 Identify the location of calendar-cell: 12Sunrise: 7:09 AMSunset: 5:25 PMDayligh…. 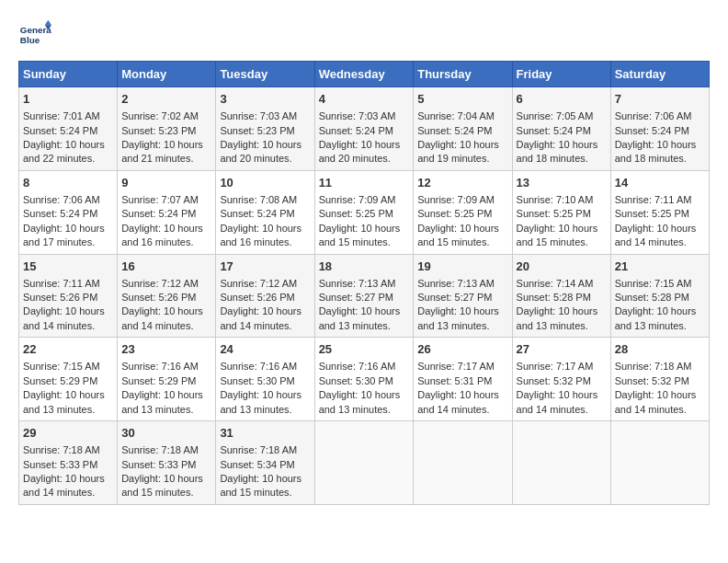
(463, 212).